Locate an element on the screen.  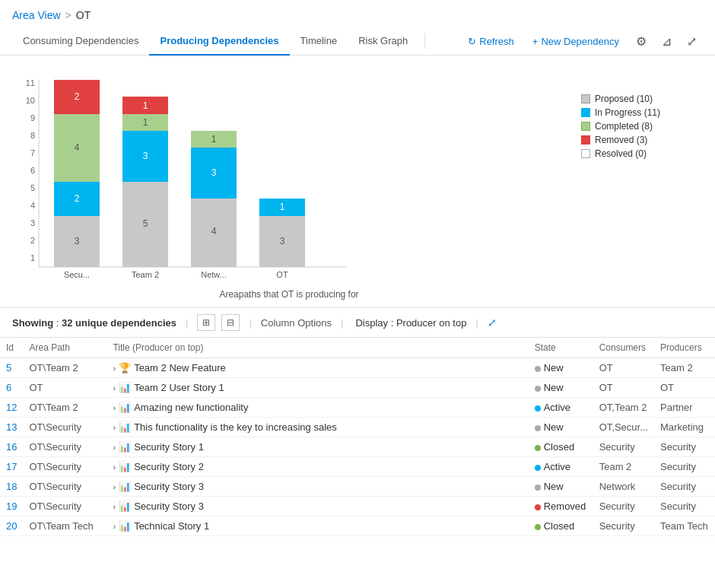
row-id-link: 12 is located at coordinates (11, 408).